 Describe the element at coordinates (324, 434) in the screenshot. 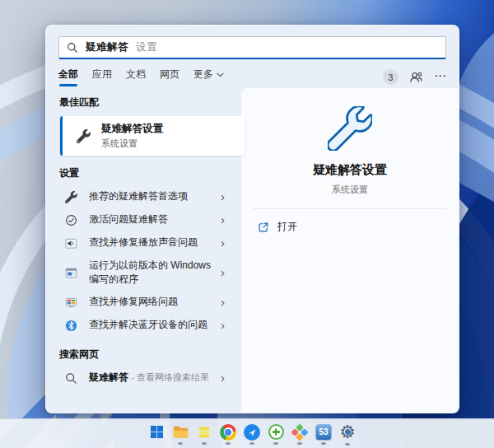

I see `app-53-button: 53` at that location.